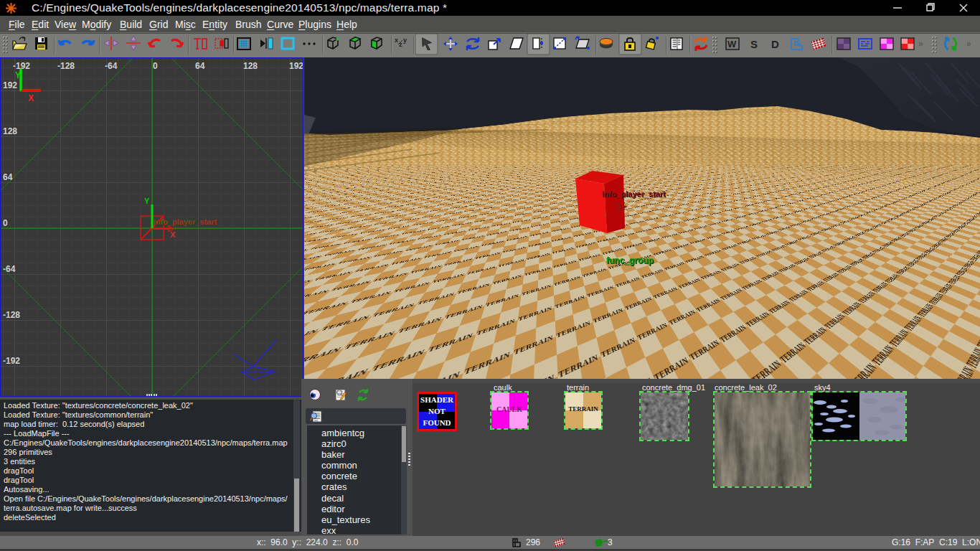  What do you see at coordinates (630, 260) in the screenshot?
I see `svg-text: func_group` at bounding box center [630, 260].